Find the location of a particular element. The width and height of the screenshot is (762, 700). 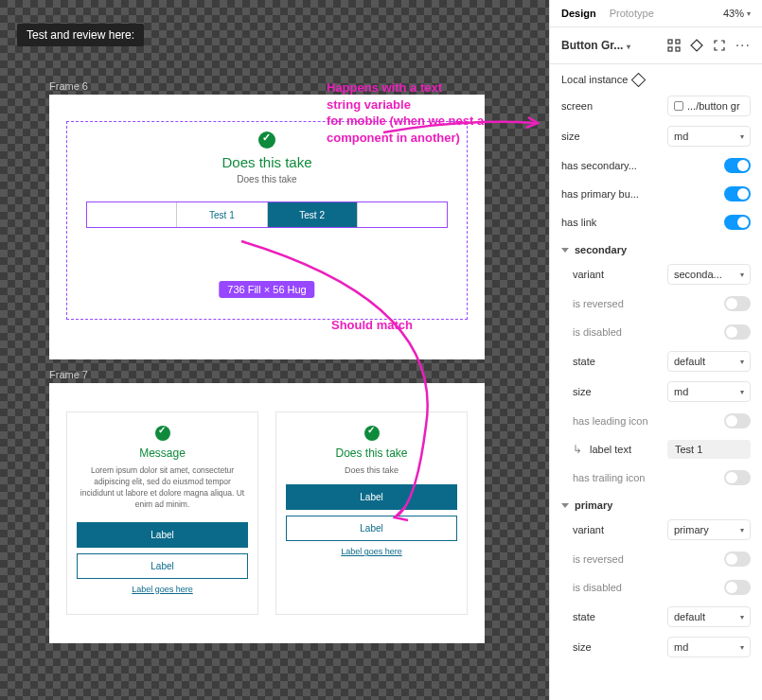

sec-reversed-toggle is located at coordinates (737, 304).